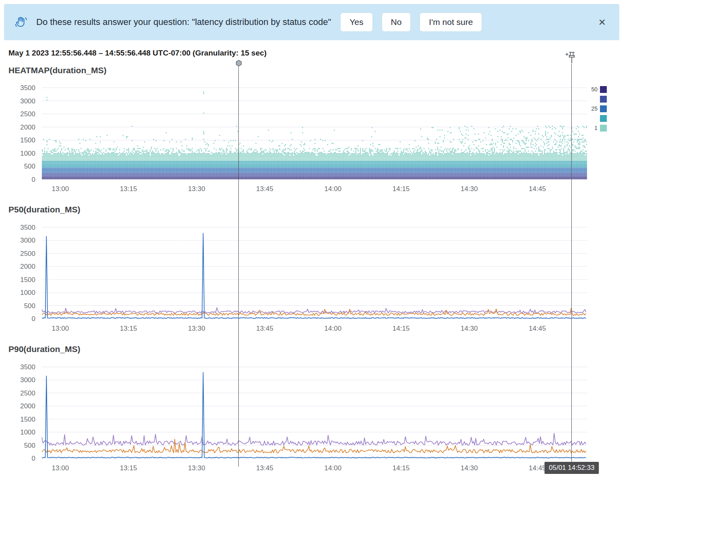  I want to click on feedback-banner: Do these results answer your question: "…, so click(312, 22).